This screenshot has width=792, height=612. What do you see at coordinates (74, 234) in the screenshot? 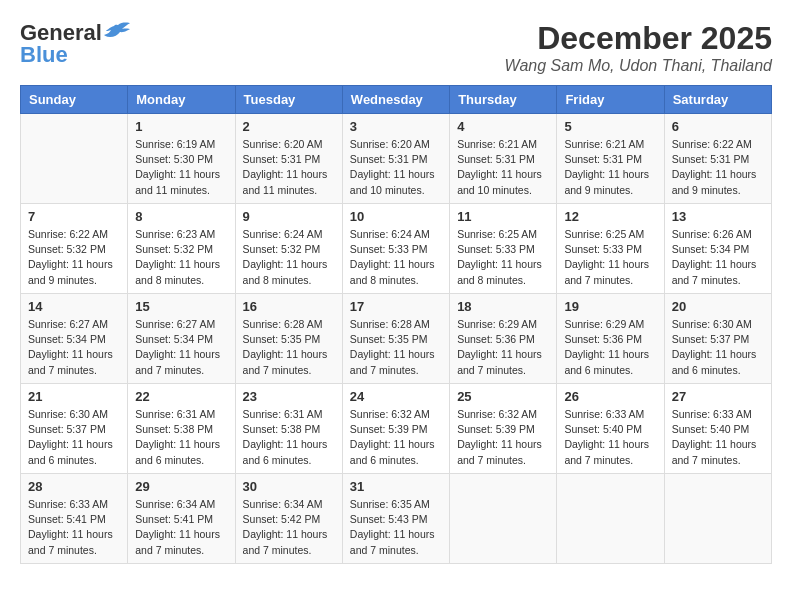
I see `cell-line: Sunrise: 6:22 AM` at bounding box center [74, 234].